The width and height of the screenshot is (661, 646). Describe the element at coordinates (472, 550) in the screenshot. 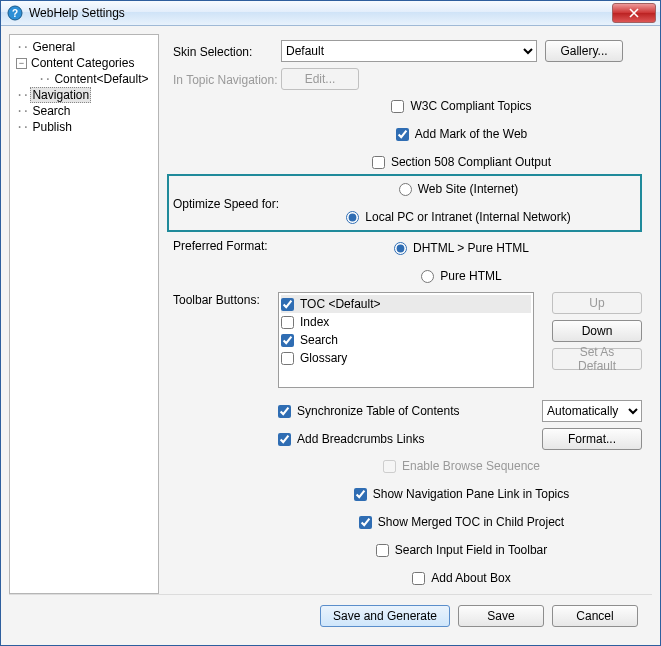

I see `search-toolbar-label: Search Input Field in Toolbar` at that location.